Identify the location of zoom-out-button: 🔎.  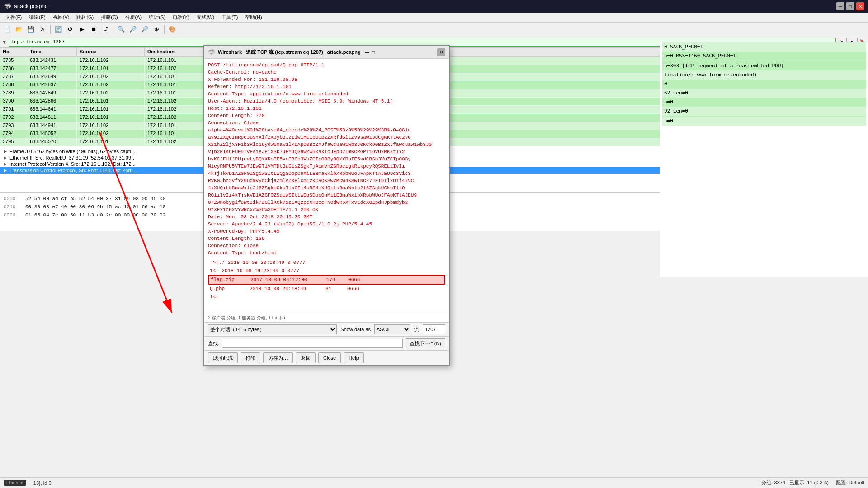
(145, 29).